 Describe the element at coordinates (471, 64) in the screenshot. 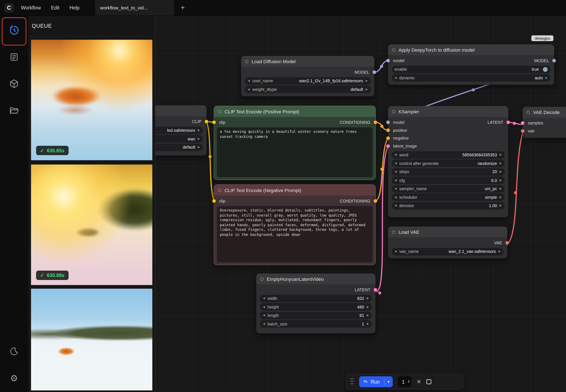

I see `node-apply-deepytorch: deepgpu Apply DeepyTorch to diffusion mo…` at that location.